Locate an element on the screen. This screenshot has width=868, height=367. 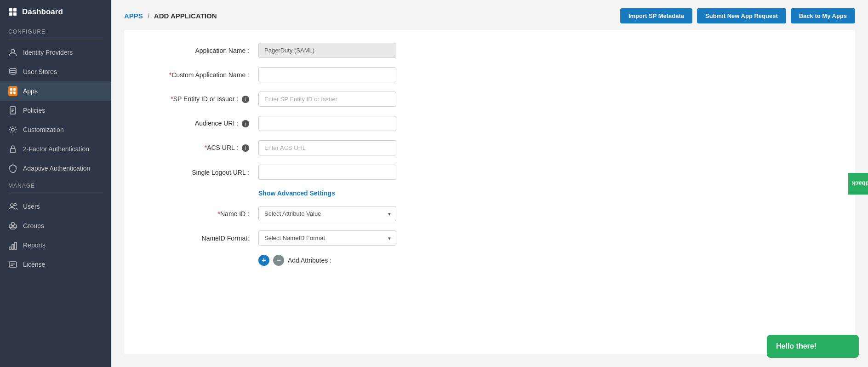
dashboard-label: Dashboard is located at coordinates (42, 12).